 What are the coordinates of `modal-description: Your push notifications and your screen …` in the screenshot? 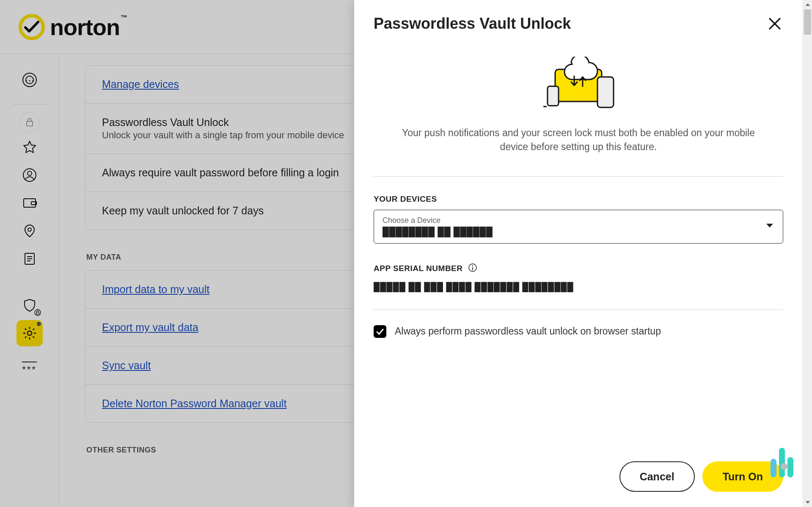 It's located at (578, 140).